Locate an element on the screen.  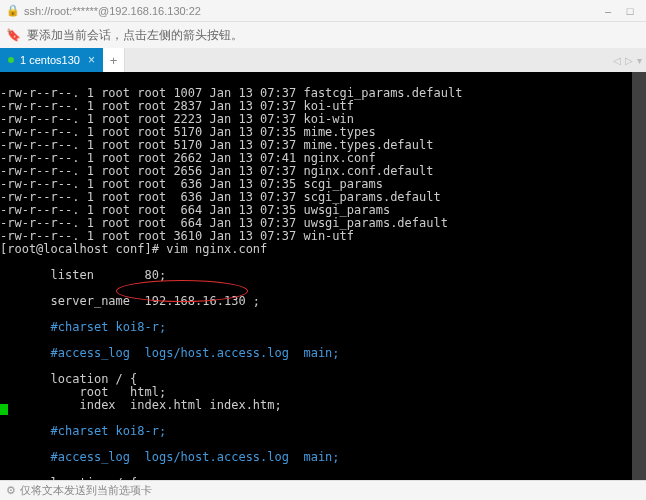
ls-line: -rw-r--r--. 1 root root 636 Jan 13 07:37… is located at coordinates (220, 197).